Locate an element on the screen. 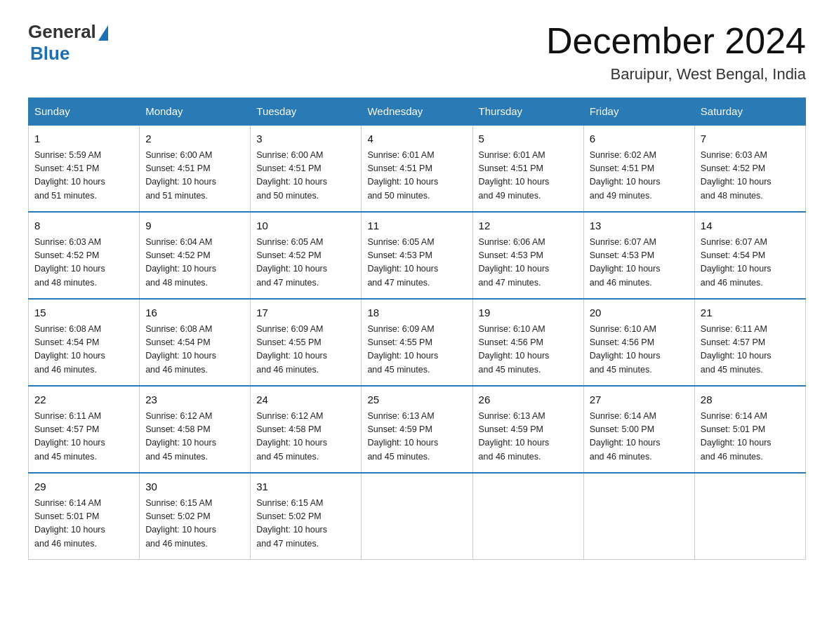 The height and width of the screenshot is (644, 834). logo-blue-text: Blue is located at coordinates (50, 53).